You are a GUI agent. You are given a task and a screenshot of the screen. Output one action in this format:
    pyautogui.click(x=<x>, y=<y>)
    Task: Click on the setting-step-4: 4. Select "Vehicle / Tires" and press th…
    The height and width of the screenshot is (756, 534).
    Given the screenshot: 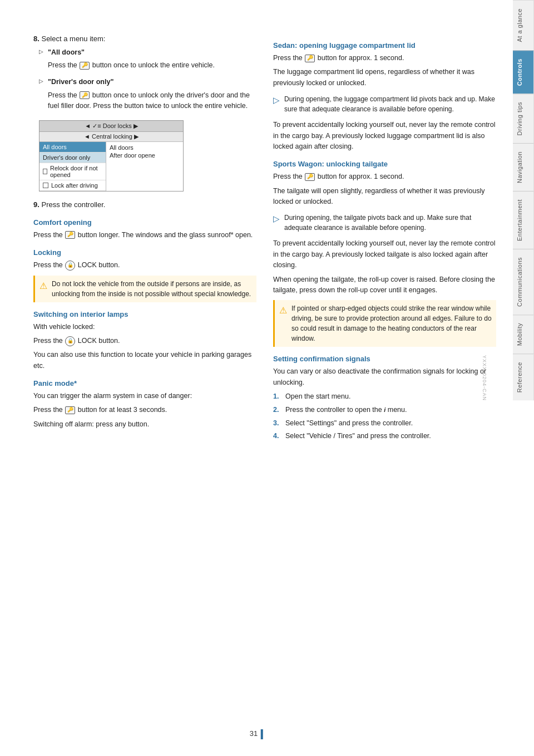 What is the action you would take?
    pyautogui.click(x=385, y=436)
    